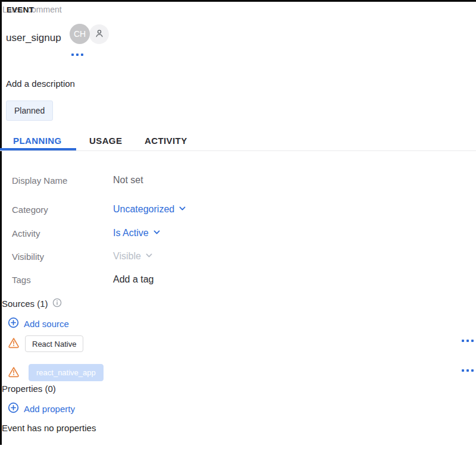 The image size is (476, 452). What do you see at coordinates (62, 181) in the screenshot?
I see `field-label: Display Name` at bounding box center [62, 181].